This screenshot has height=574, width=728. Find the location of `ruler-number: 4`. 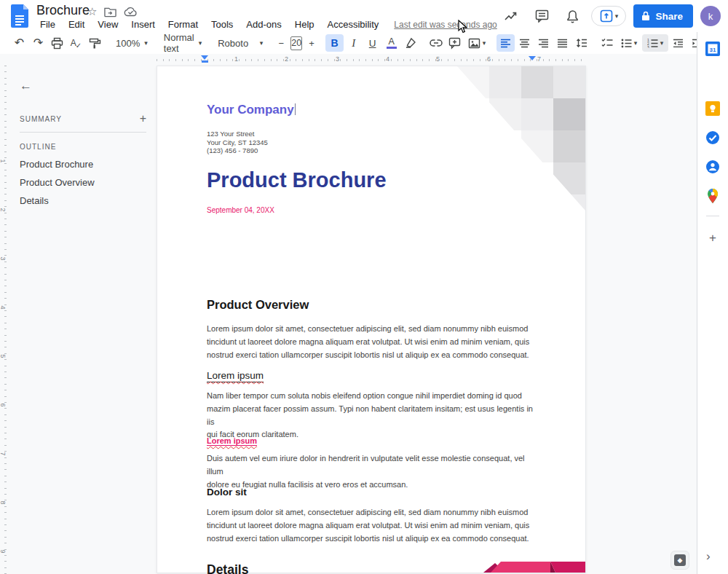

ruler-number: 4 is located at coordinates (3, 307).